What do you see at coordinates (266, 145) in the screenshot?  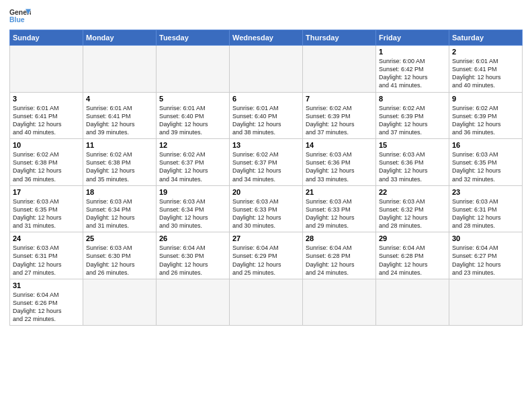 I see `day-number: 13` at bounding box center [266, 145].